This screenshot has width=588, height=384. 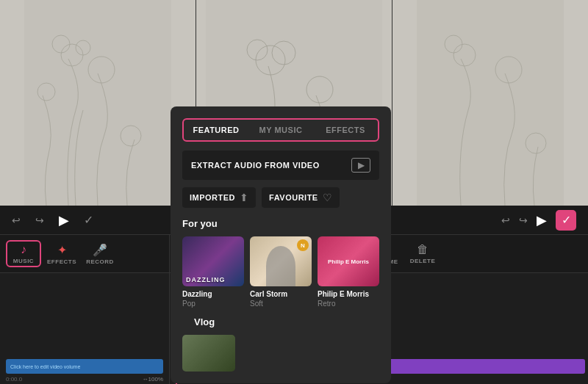 What do you see at coordinates (478, 220) in the screenshot?
I see `controls-right: ↩ ↪ ▶ ✓` at bounding box center [478, 220].